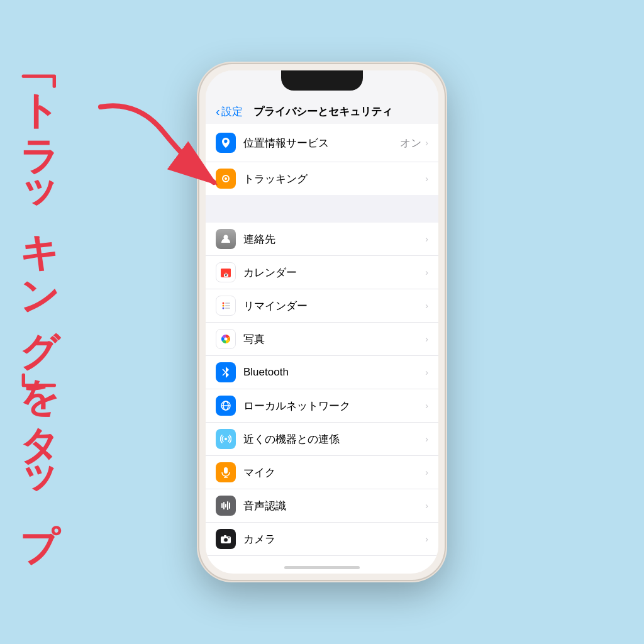 Image resolution: width=644 pixels, height=644 pixels. What do you see at coordinates (226, 306) in the screenshot?
I see `reminders-icon` at bounding box center [226, 306].